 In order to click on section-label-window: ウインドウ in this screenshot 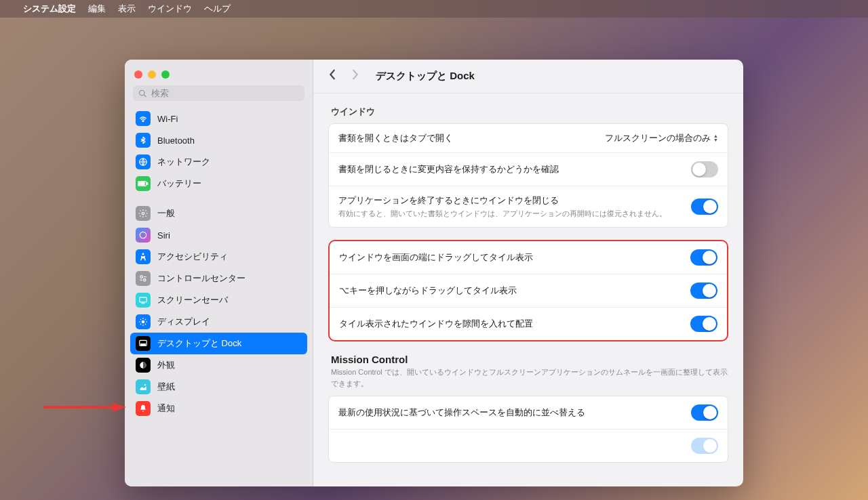, I will do `click(530, 112)`.